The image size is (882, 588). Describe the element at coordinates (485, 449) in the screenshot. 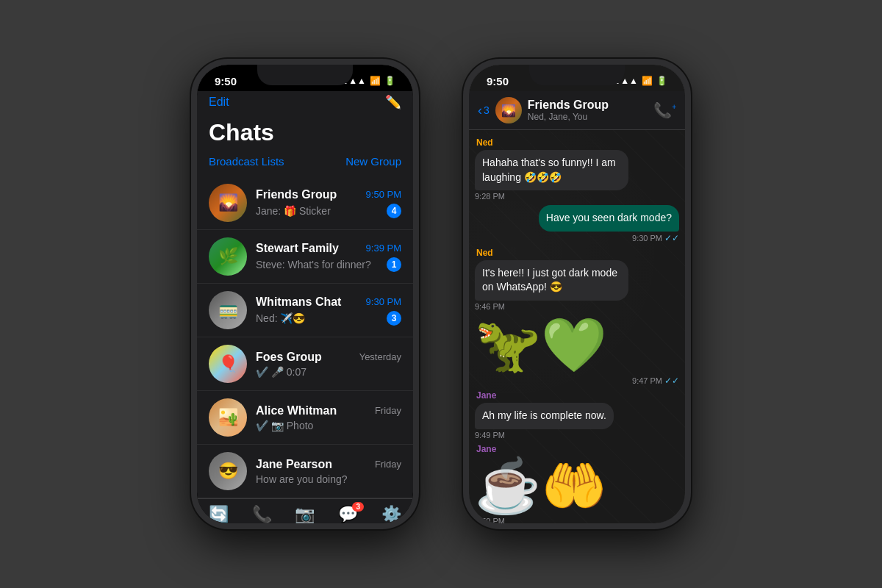

I see `sender-jane-2: Jane` at that location.